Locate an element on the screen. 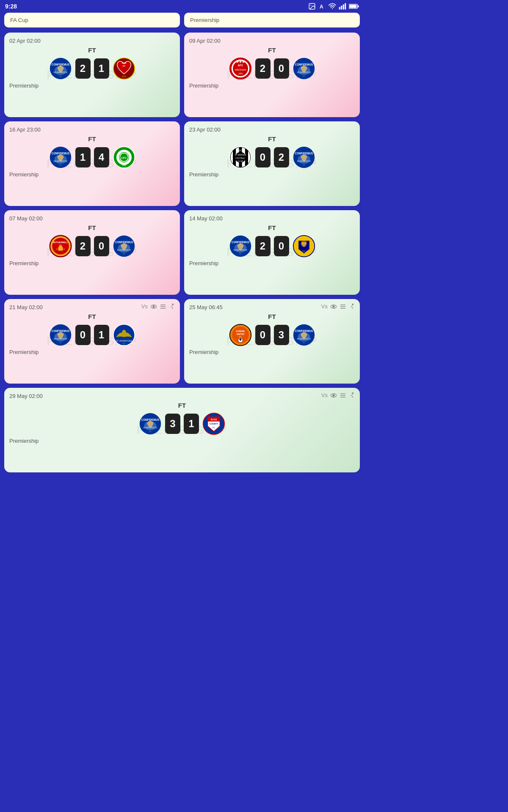 The height and width of the screenshot is (812, 508). svg-text: A is located at coordinates (322, 7).